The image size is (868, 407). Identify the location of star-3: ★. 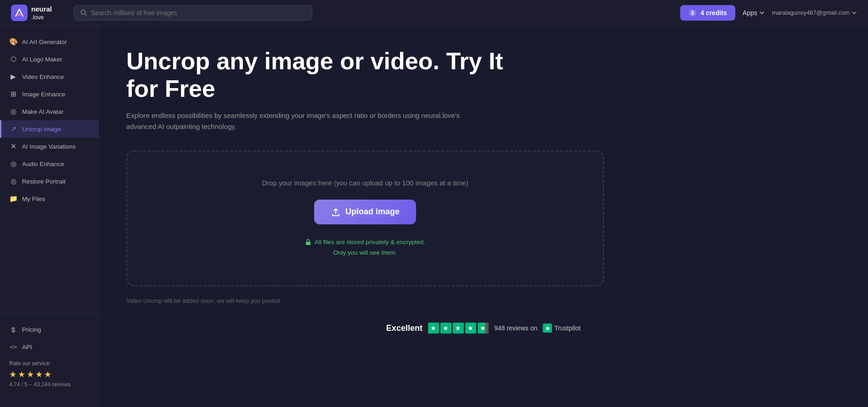
(30, 374).